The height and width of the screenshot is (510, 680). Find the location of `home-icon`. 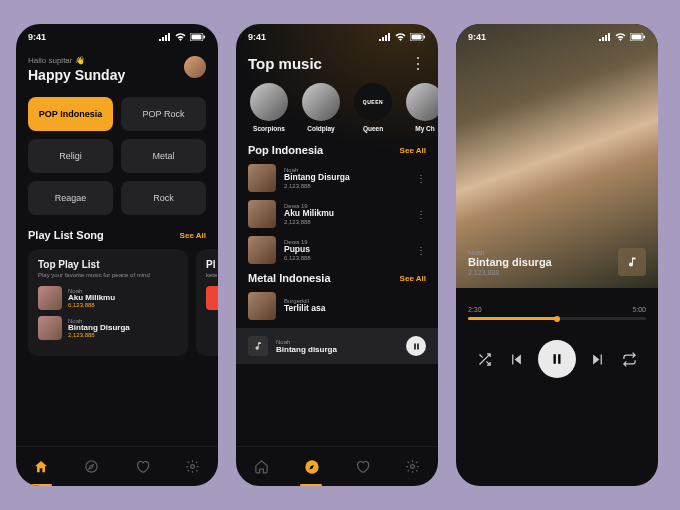

home-icon is located at coordinates (41, 467).